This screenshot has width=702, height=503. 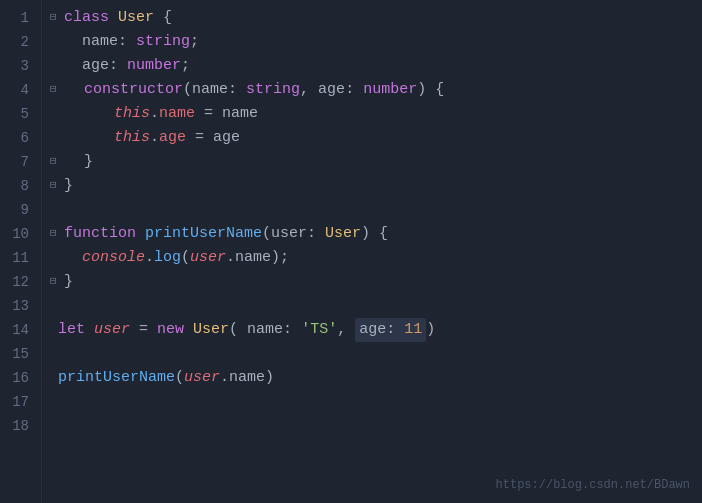 What do you see at coordinates (390, 90) in the screenshot?
I see `token-number-type2: number` at bounding box center [390, 90].